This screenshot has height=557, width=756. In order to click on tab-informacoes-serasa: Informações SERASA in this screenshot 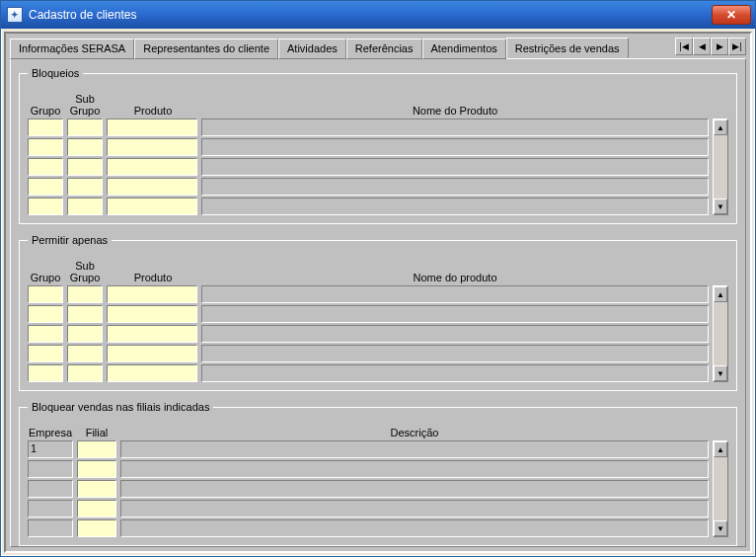, I will do `click(72, 49)`.